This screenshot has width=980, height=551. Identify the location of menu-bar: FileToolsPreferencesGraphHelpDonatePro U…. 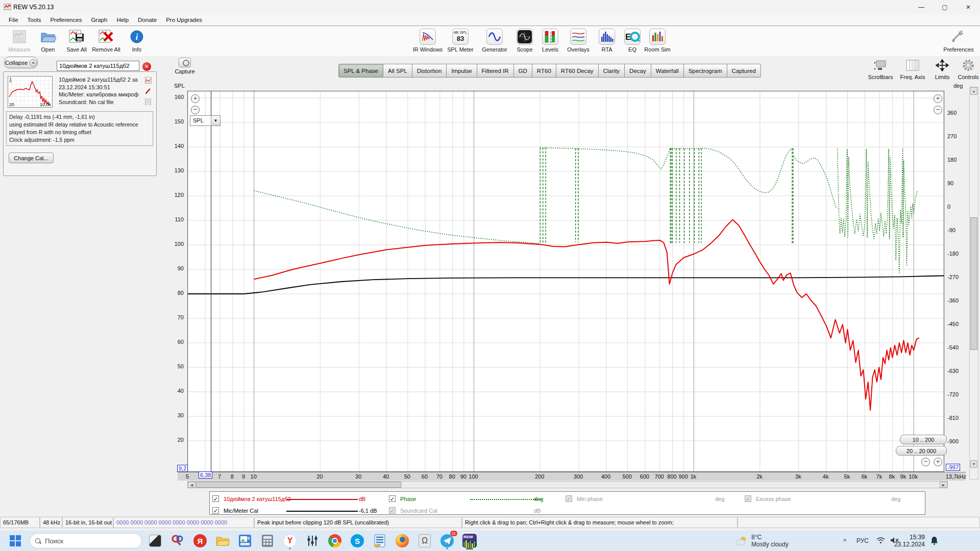
(490, 20).